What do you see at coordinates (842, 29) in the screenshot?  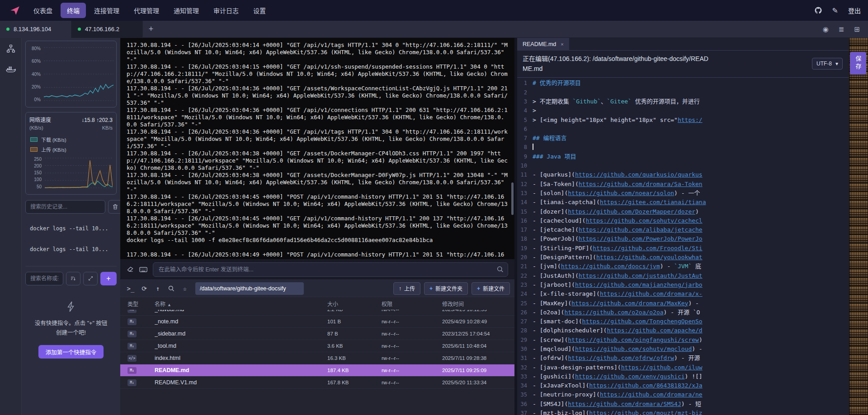 I see `session-list-icon: ≣` at bounding box center [842, 29].